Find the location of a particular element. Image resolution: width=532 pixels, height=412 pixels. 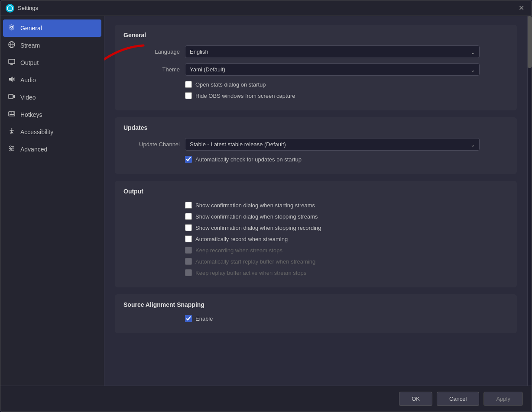

sidebar-label-video: Video is located at coordinates (28, 97).